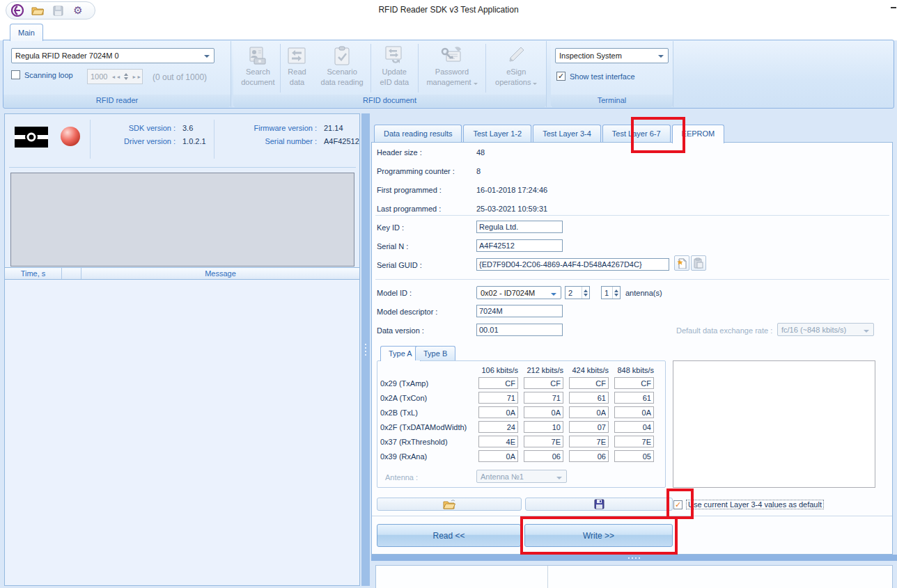 The image size is (897, 588). I want to click on log-col-spacer, so click(72, 273).